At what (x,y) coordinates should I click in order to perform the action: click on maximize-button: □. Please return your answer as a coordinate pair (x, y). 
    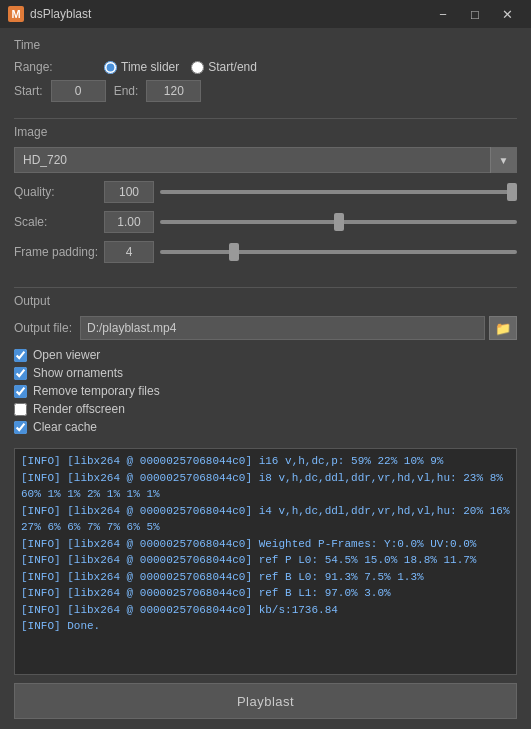
    Looking at the image, I should click on (475, 14).